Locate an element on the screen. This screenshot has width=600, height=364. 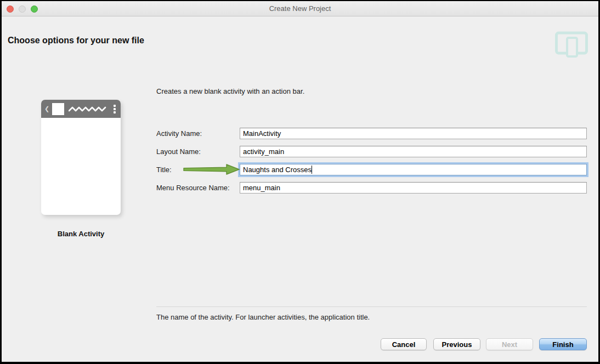
layout-name-row: Layout Name: is located at coordinates (372, 151).